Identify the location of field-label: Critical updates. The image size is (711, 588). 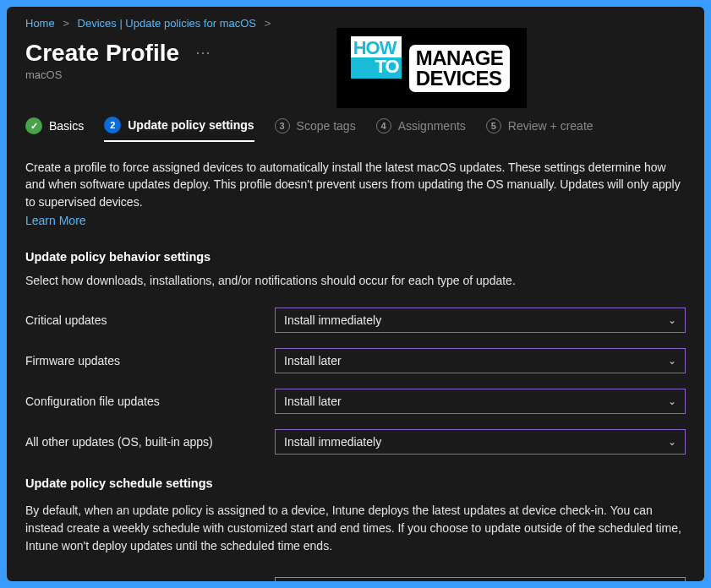
(150, 320).